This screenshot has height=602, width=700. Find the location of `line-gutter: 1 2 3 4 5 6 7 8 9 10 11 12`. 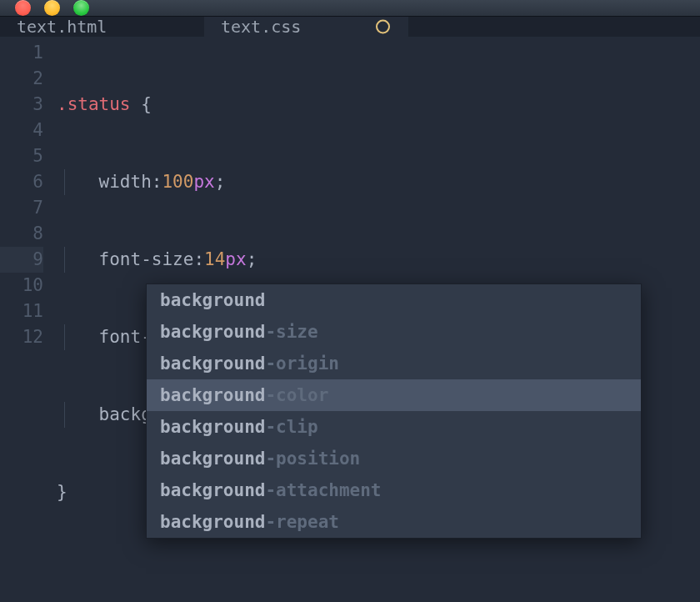

line-gutter: 1 2 3 4 5 6 7 8 9 10 11 12 is located at coordinates (28, 321).